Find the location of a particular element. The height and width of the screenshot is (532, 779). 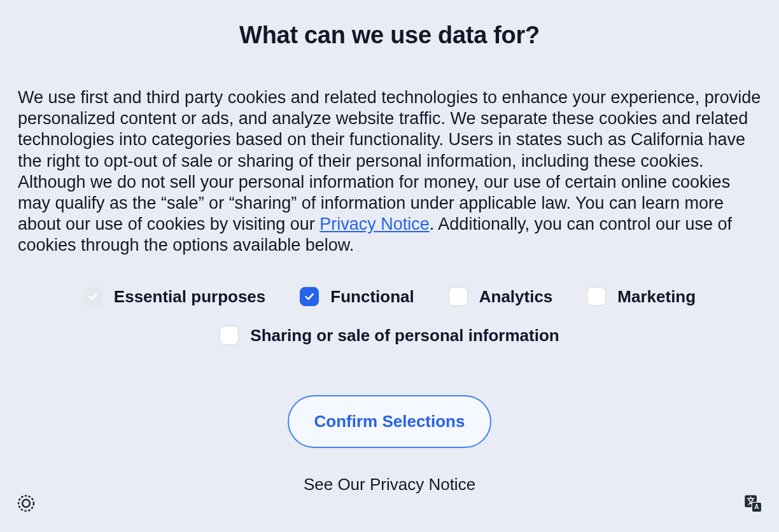

svg-text: A is located at coordinates (757, 507).